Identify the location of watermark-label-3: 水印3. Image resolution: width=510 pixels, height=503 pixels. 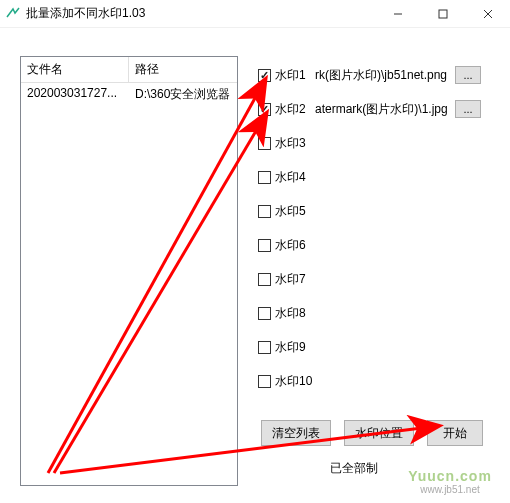
(293, 144).